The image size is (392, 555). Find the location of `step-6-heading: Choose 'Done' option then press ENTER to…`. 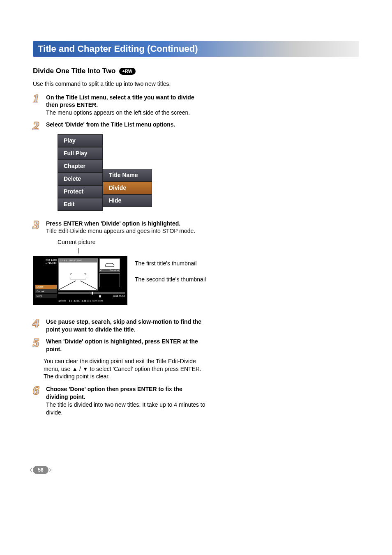

step-6-heading: Choose 'Done' option then press ENTER to… is located at coordinates (114, 393).